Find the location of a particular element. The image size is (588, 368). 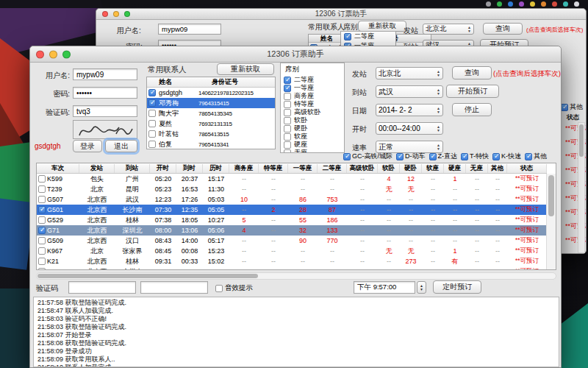

contact-row: 伯复 7965415341 is located at coordinates (211, 144).